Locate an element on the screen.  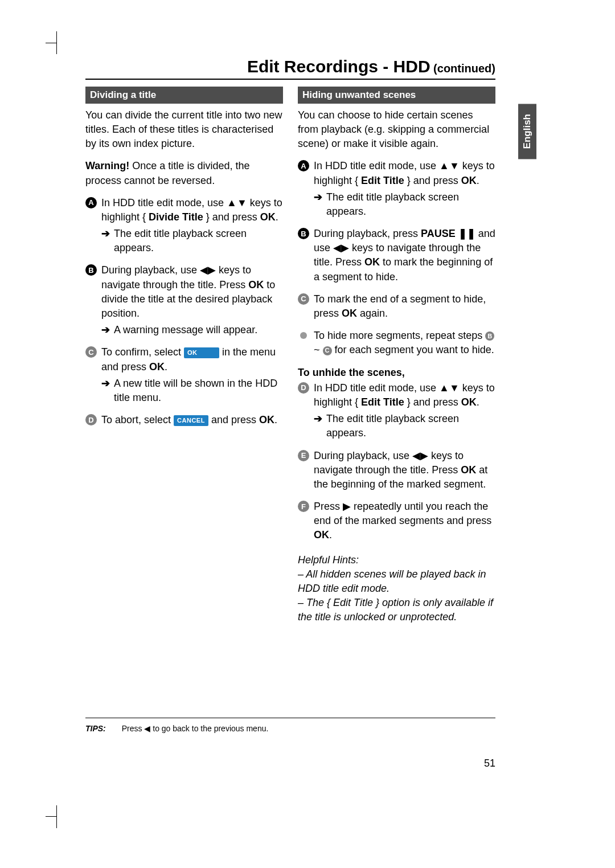
page-title: Edit Recordings - HDD is located at coordinates (339, 66).